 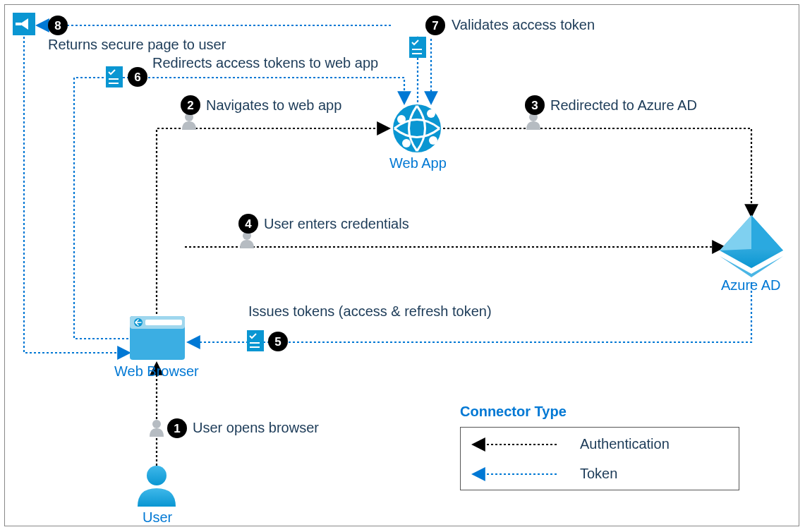 What do you see at coordinates (255, 428) in the screenshot?
I see `step-label-1: User opens browser` at bounding box center [255, 428].